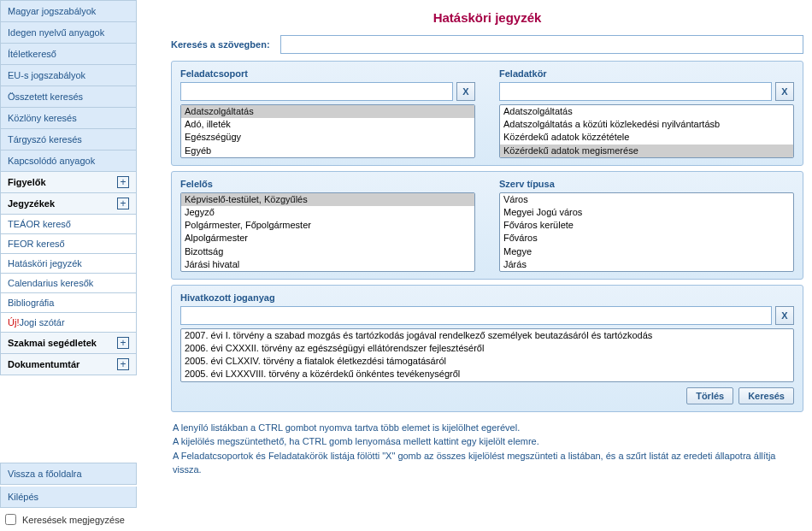 The height and width of the screenshot is (531, 812). What do you see at coordinates (68, 263) in the screenshot?
I see `sub-hataskori: Hatásköri jegyzék` at bounding box center [68, 263].